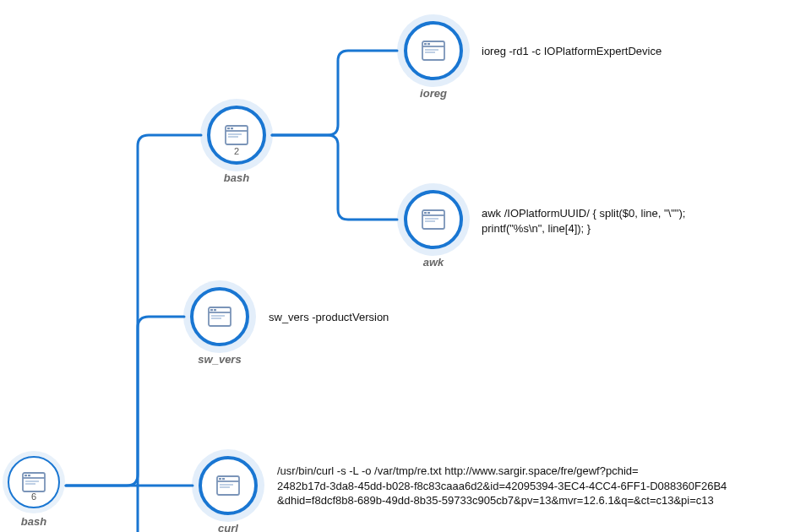 The width and height of the screenshot is (795, 532). I want to click on detail-sw-vers: sw_vers -productVersion, so click(329, 318).